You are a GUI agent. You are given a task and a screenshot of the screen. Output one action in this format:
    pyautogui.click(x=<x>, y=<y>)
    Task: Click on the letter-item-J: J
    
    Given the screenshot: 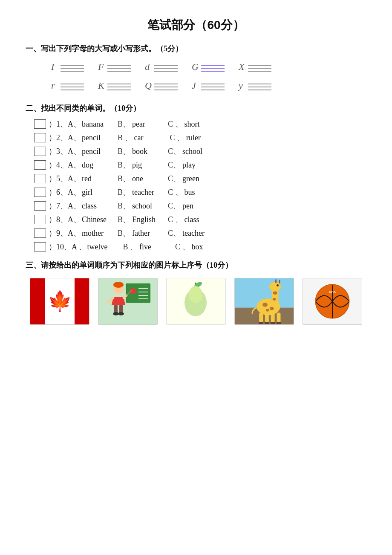 What is the action you would take?
    pyautogui.click(x=209, y=86)
    